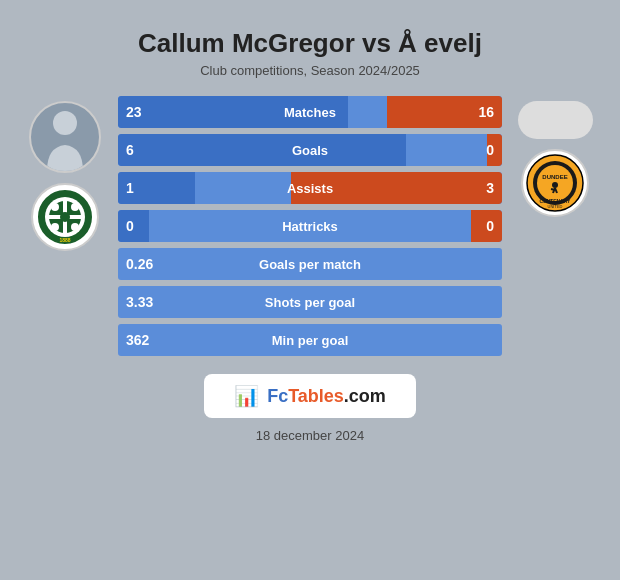 The image size is (620, 580). I want to click on stat-row-hattricks: 0 Hattricks 0, so click(310, 226).